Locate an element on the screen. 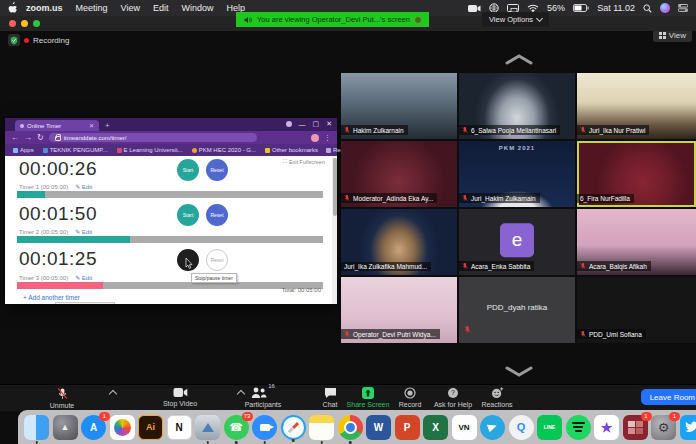 The height and width of the screenshot is (444, 696). back-icon: ← is located at coordinates (15, 138).